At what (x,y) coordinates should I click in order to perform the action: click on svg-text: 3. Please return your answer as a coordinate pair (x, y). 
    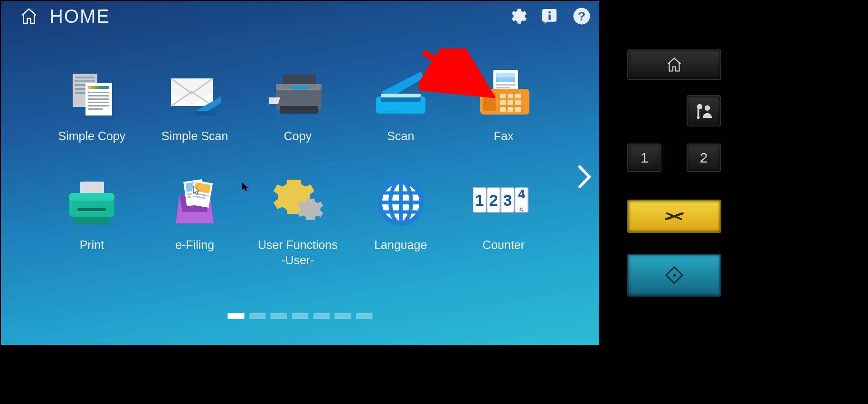
    Looking at the image, I should click on (507, 200).